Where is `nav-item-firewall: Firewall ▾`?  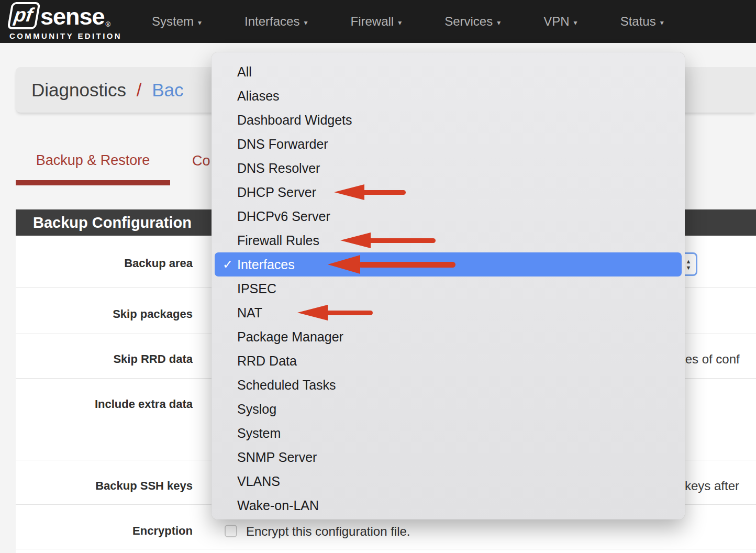
nav-item-firewall: Firewall ▾ is located at coordinates (376, 21).